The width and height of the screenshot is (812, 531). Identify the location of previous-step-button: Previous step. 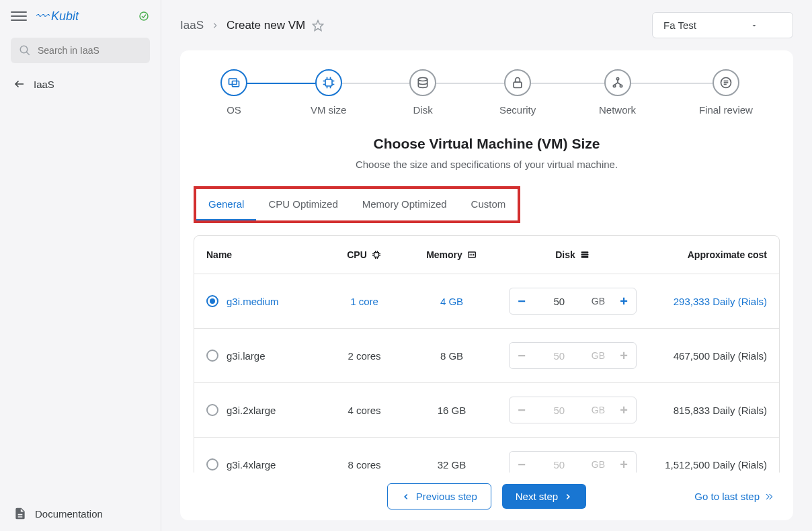
(440, 496).